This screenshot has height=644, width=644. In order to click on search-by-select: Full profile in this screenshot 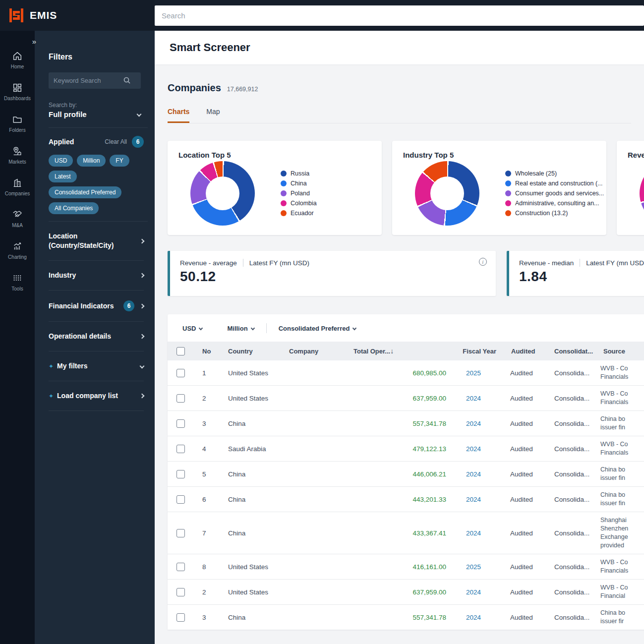, I will do `click(95, 114)`.